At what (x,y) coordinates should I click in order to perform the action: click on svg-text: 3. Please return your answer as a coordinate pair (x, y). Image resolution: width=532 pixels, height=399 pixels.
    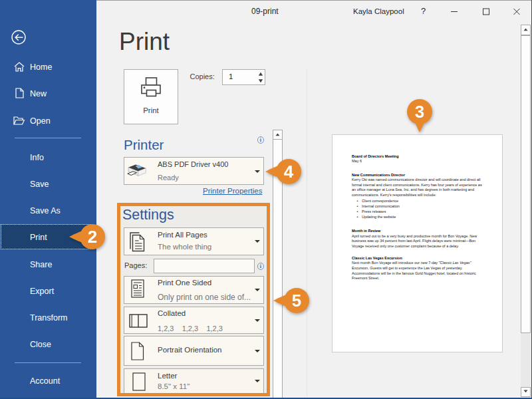
    Looking at the image, I should click on (419, 112).